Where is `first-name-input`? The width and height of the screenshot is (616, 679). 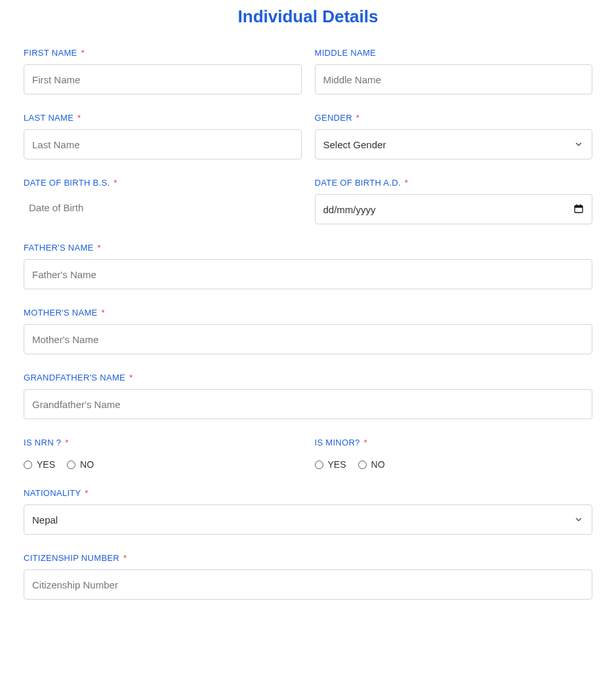
first-name-input is located at coordinates (163, 79).